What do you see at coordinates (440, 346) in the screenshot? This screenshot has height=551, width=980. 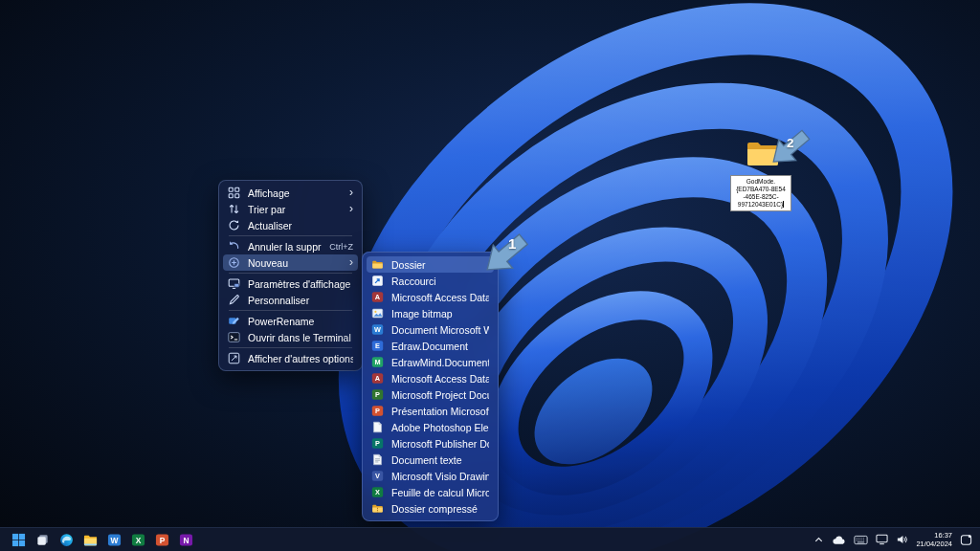 I see `menu-item-label: Edraw.Document` at bounding box center [440, 346].